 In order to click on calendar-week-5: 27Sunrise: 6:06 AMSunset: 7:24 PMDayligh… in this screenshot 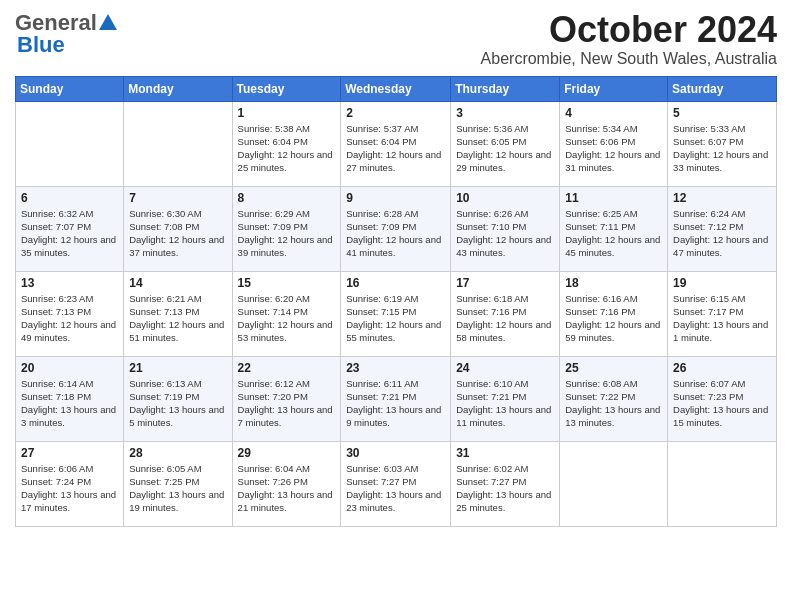, I will do `click(396, 484)`.